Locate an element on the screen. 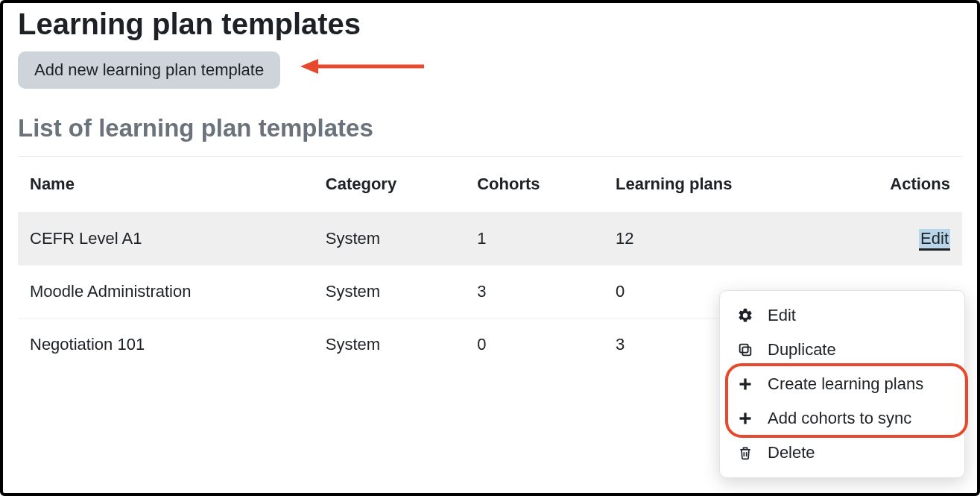 Image resolution: width=980 pixels, height=496 pixels. dropdown-item-label: Duplicate is located at coordinates (802, 350).